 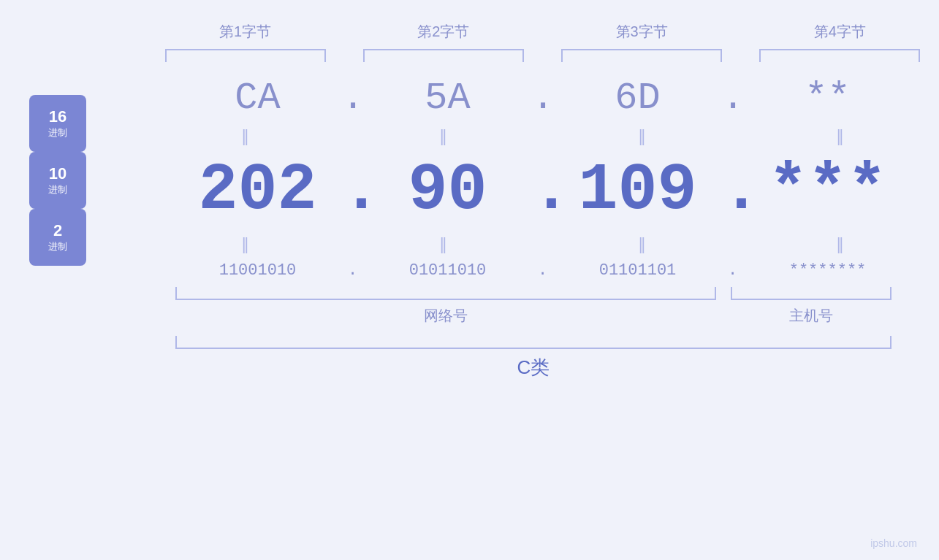 What do you see at coordinates (246, 32) in the screenshot?
I see `col-header-1: 第1字节` at bounding box center [246, 32].